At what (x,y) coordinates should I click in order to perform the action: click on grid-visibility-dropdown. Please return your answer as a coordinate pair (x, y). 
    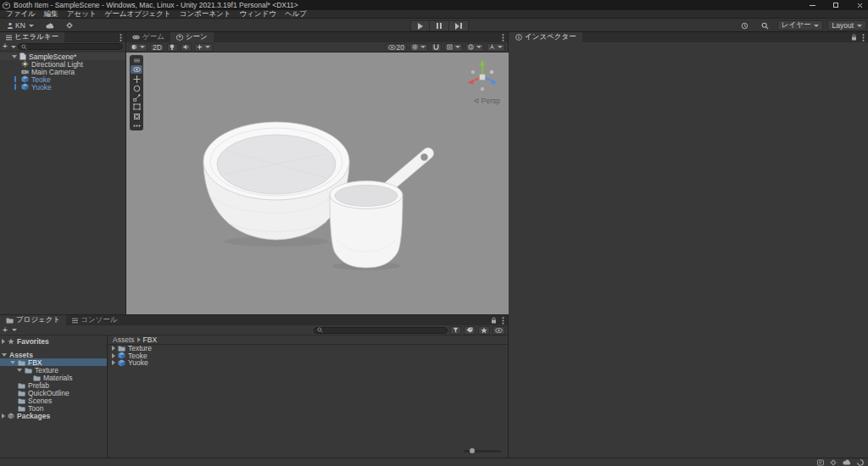
    Looking at the image, I should click on (419, 47).